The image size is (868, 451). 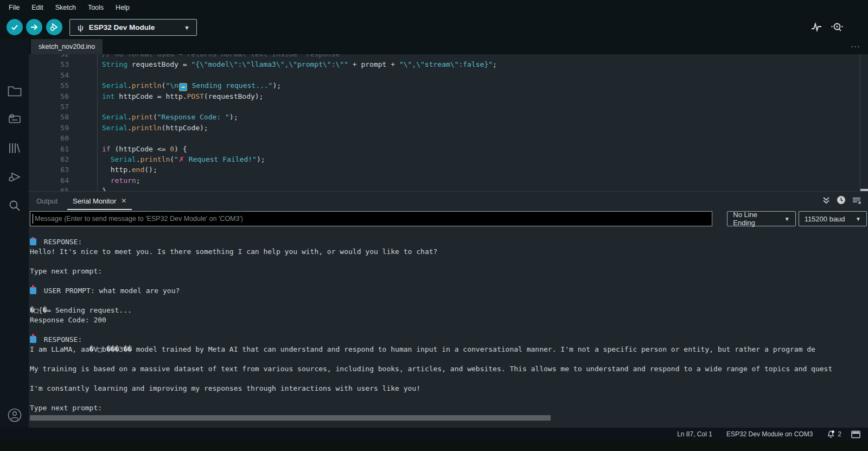 What do you see at coordinates (54, 27) in the screenshot?
I see `bug-play-icon` at bounding box center [54, 27].